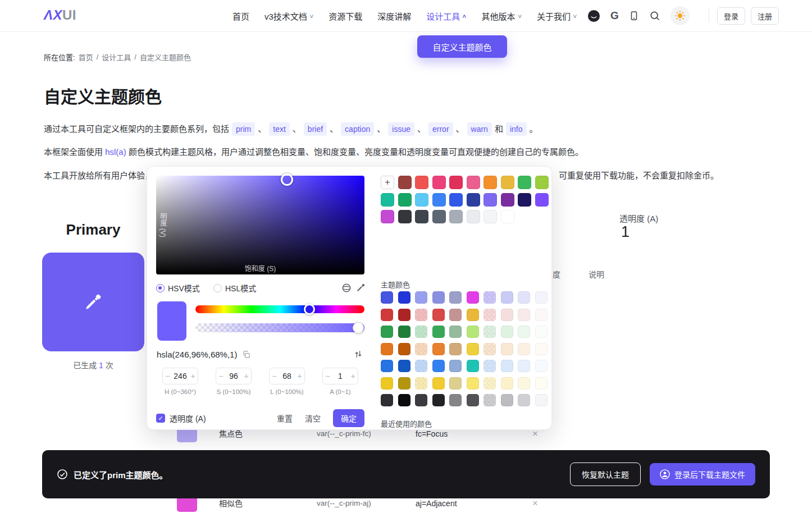  Describe the element at coordinates (280, 309) in the screenshot. I see `hue-slider` at that location.